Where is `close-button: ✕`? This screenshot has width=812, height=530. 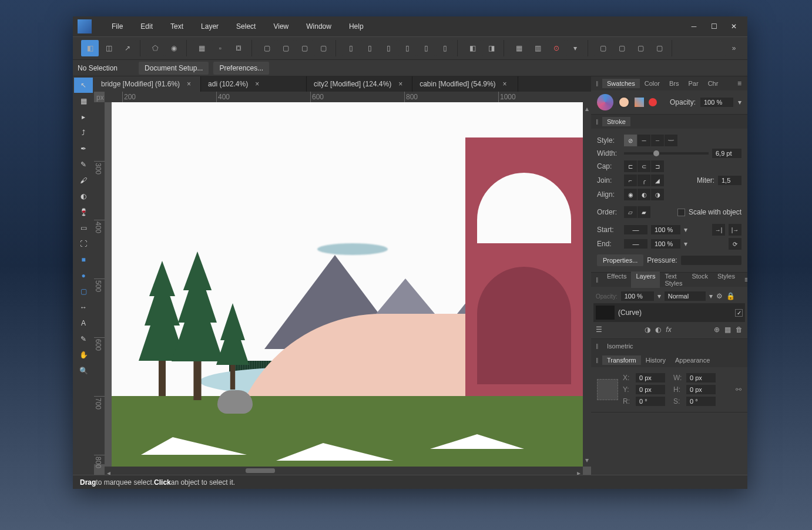 close-button: ✕ is located at coordinates (734, 26).